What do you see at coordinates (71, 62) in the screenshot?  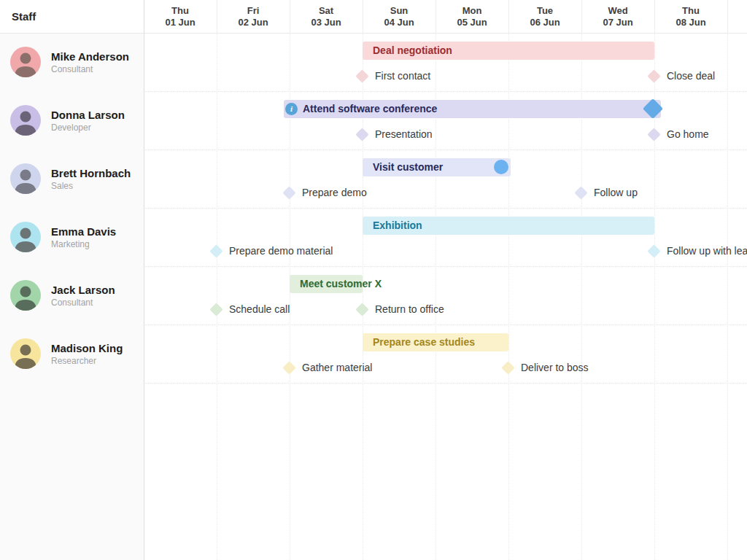 I see `staff-row: Mike Anderson Consultant` at bounding box center [71, 62].